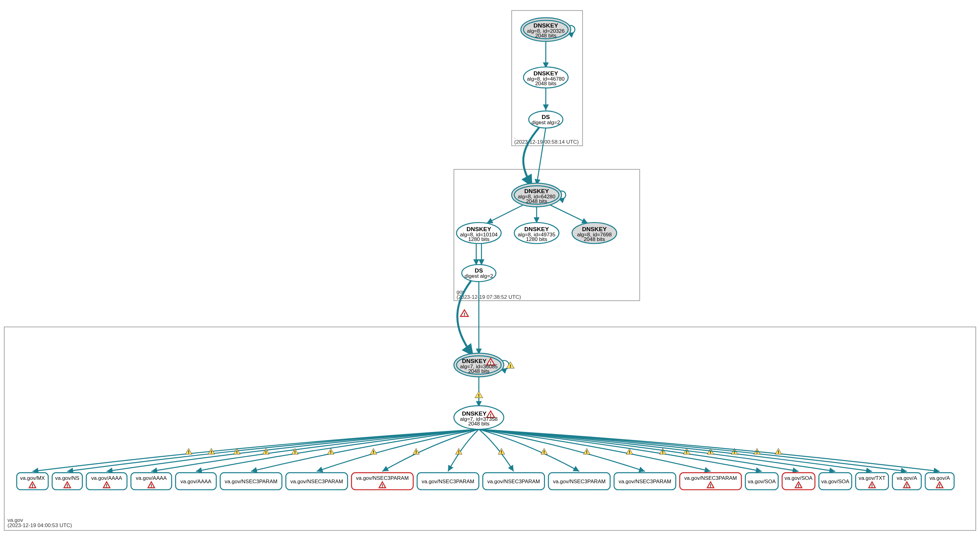 The height and width of the screenshot is (558, 980). Describe the element at coordinates (778, 451) in the screenshot. I see `warn-yellow-edge-leaf-18: !` at that location.